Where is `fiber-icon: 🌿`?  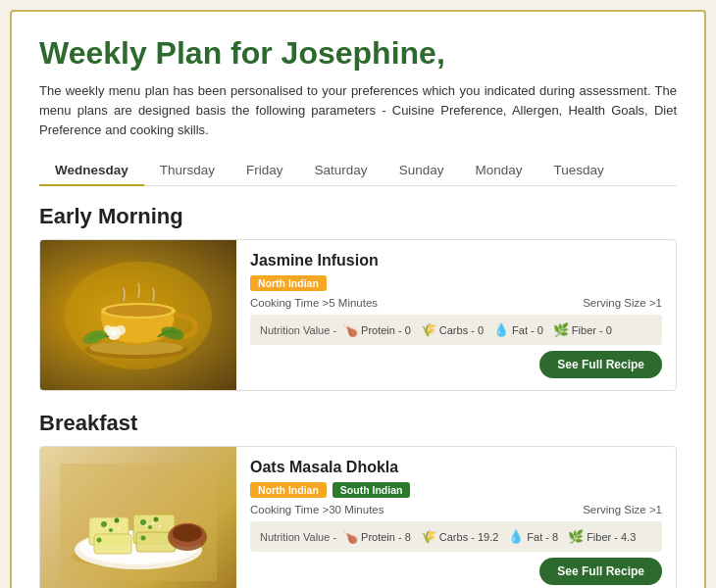 fiber-icon: 🌿 is located at coordinates (561, 329).